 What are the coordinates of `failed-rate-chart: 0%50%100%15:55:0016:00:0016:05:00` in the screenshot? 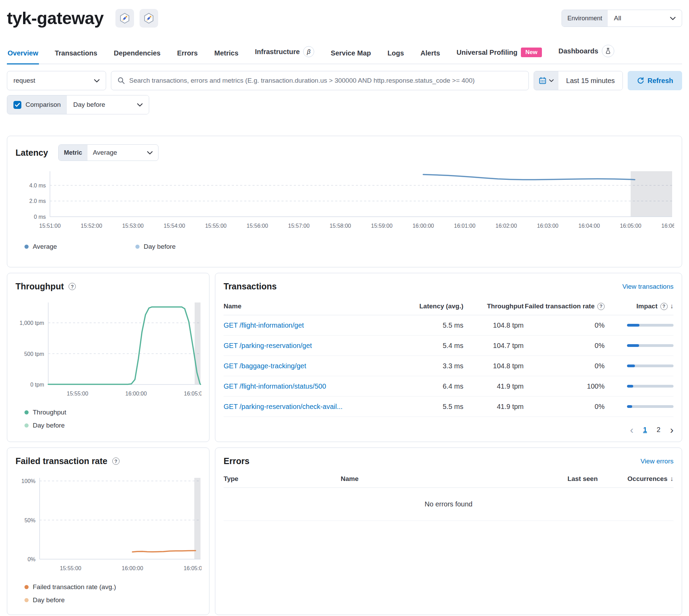 It's located at (108, 525).